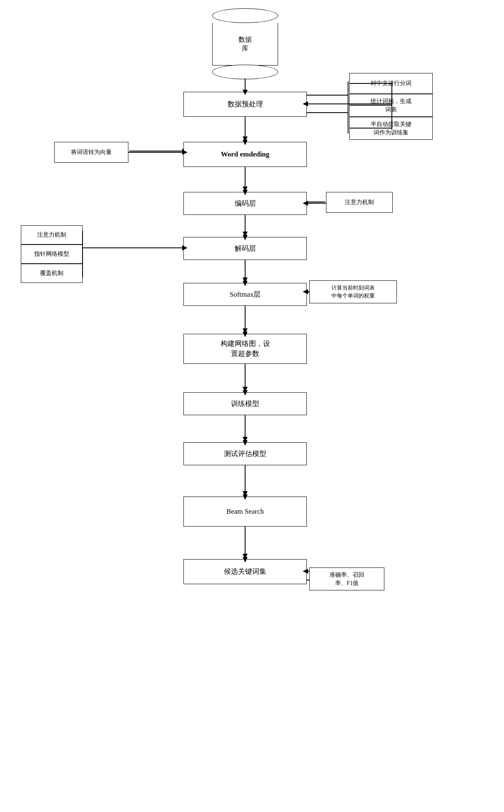 The height and width of the screenshot is (812, 504). I want to click on word-embedding-label: Word emdeding, so click(245, 154).